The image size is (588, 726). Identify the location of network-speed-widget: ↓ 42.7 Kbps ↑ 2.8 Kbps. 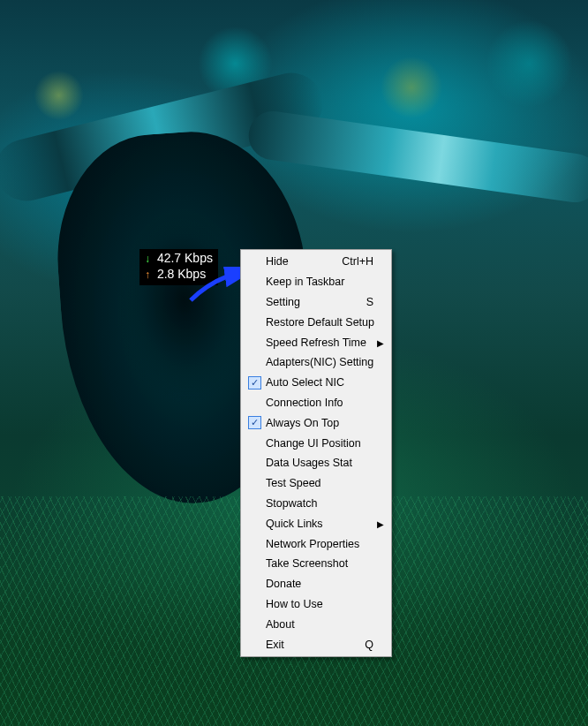
(178, 267).